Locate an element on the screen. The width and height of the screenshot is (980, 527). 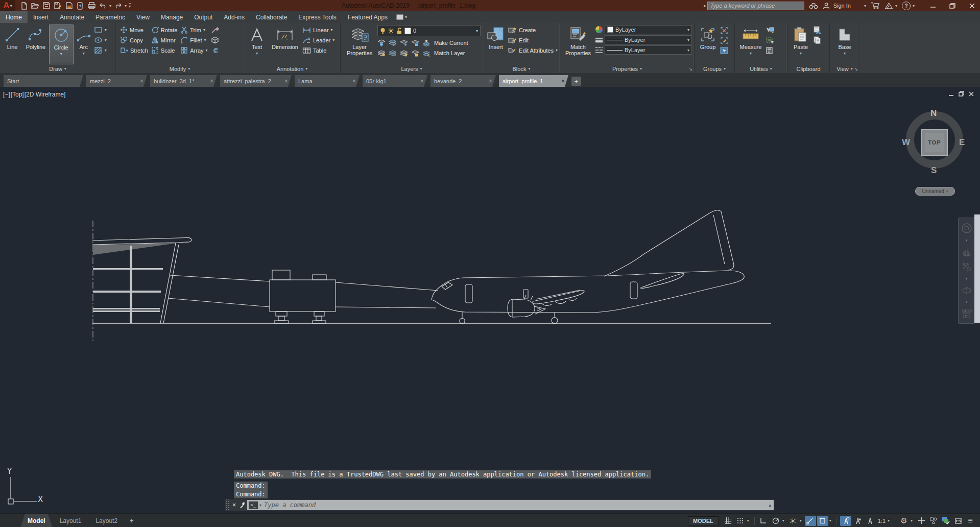
doc-tab-start: Start is located at coordinates (43, 81).